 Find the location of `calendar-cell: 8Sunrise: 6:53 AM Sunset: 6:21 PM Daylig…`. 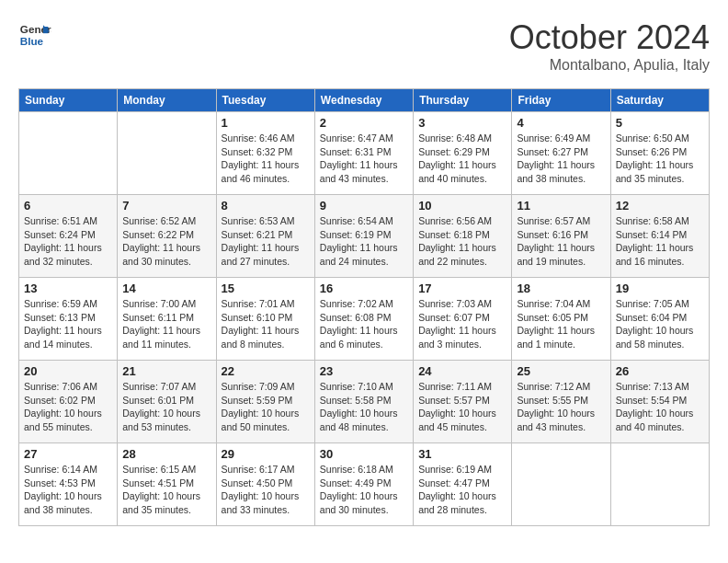

calendar-cell: 8Sunrise: 6:53 AM Sunset: 6:21 PM Daylig… is located at coordinates (265, 236).